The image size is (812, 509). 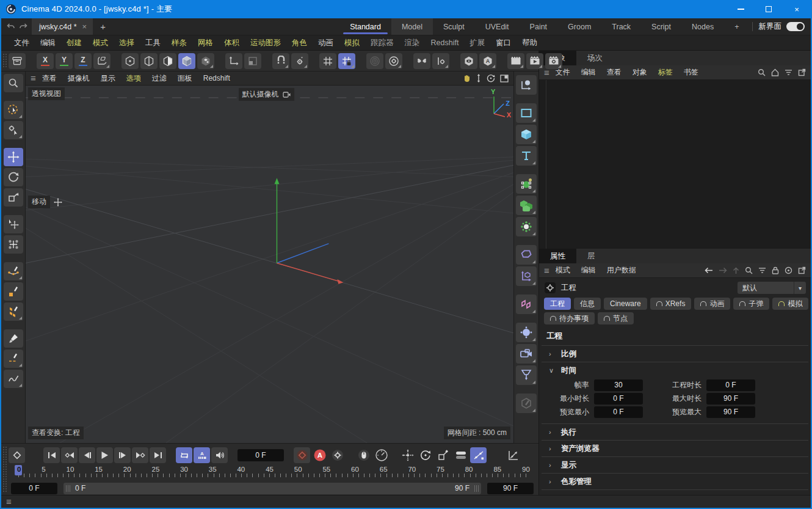 I want to click on menu-simulate: 模拟, so click(x=352, y=43).